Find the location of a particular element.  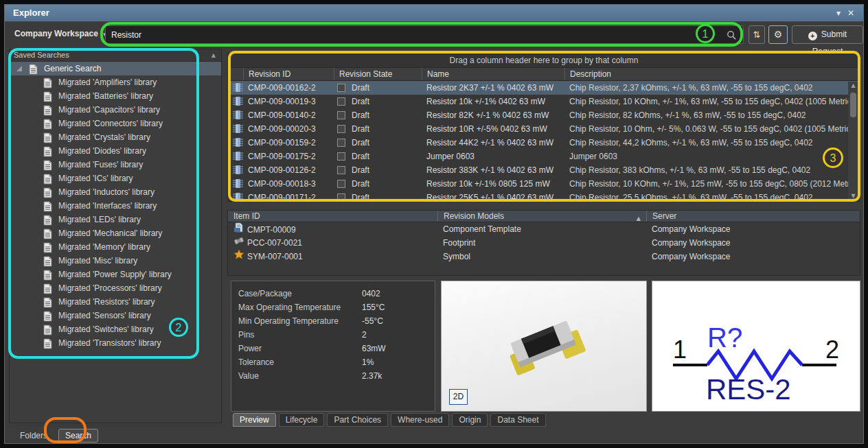

scrollbar-thumb is located at coordinates (853, 105).